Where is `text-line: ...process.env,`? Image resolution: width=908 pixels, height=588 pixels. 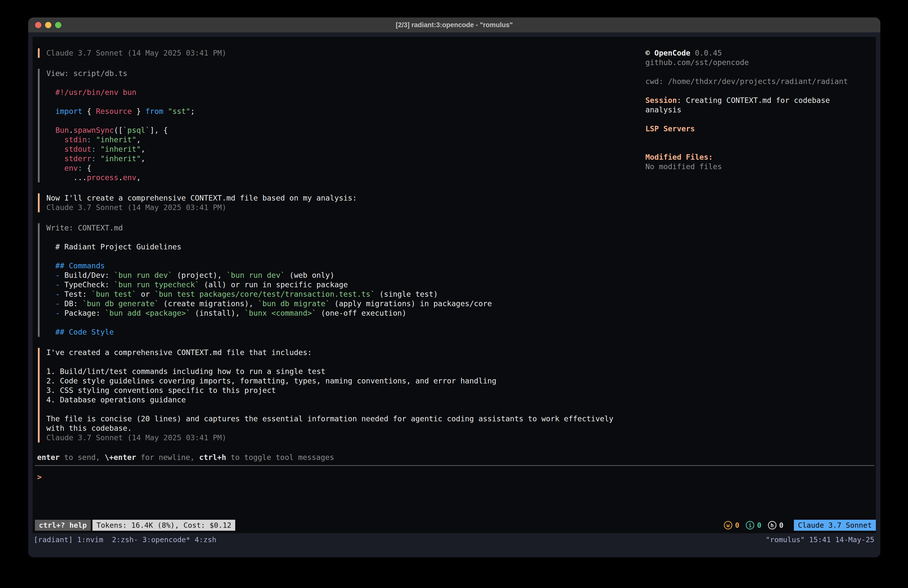 text-line: ...process.env, is located at coordinates (333, 178).